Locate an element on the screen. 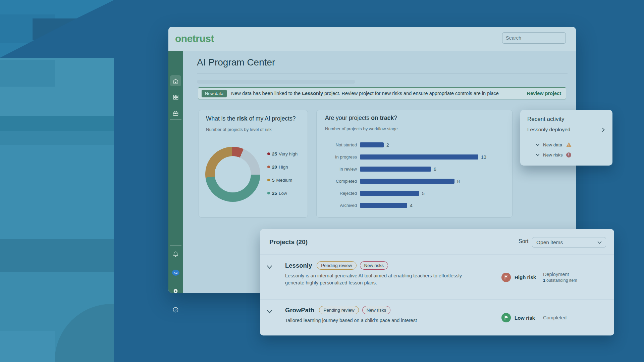  bar-row: Not started 2 is located at coordinates (416, 145).